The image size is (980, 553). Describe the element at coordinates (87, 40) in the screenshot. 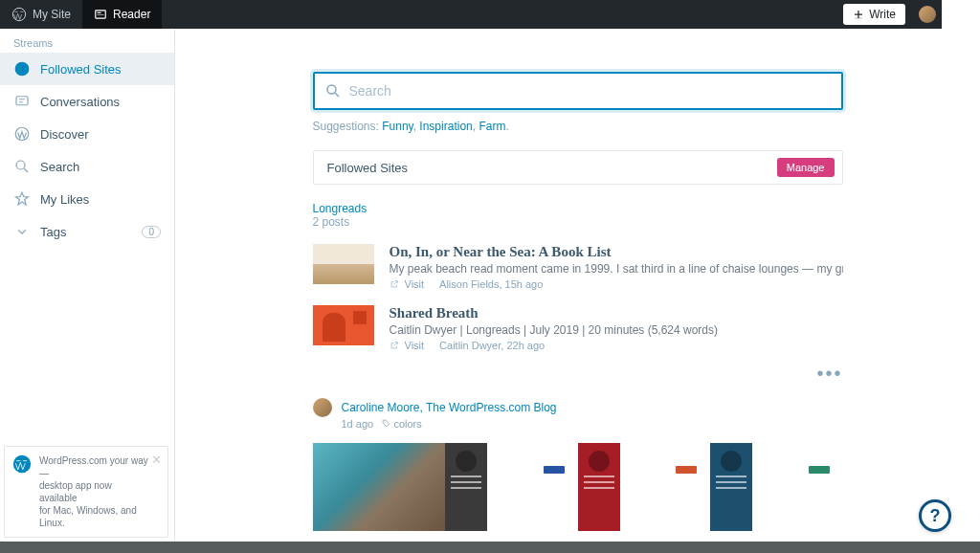

I see `sidebar-header: Streams` at that location.